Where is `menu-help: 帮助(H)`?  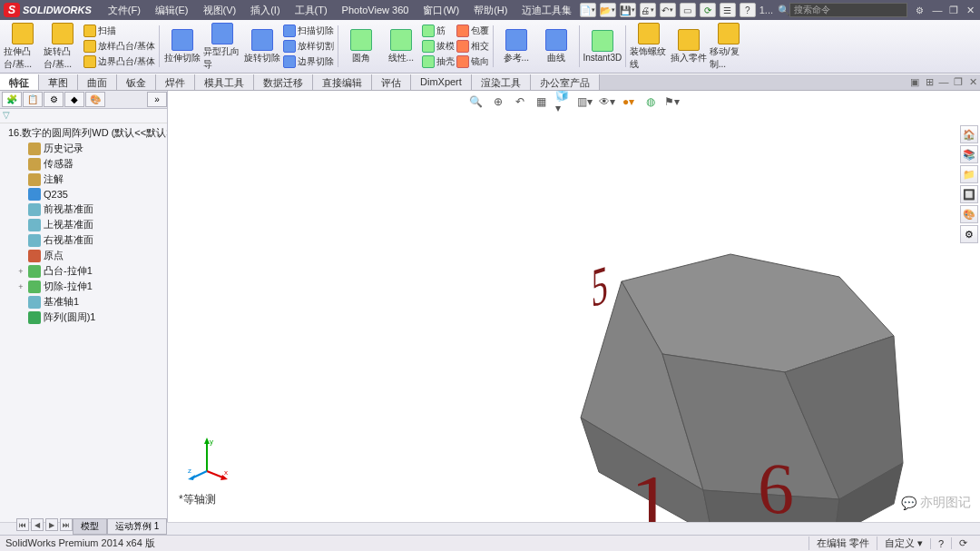 menu-help: 帮助(H) is located at coordinates (490, 11).